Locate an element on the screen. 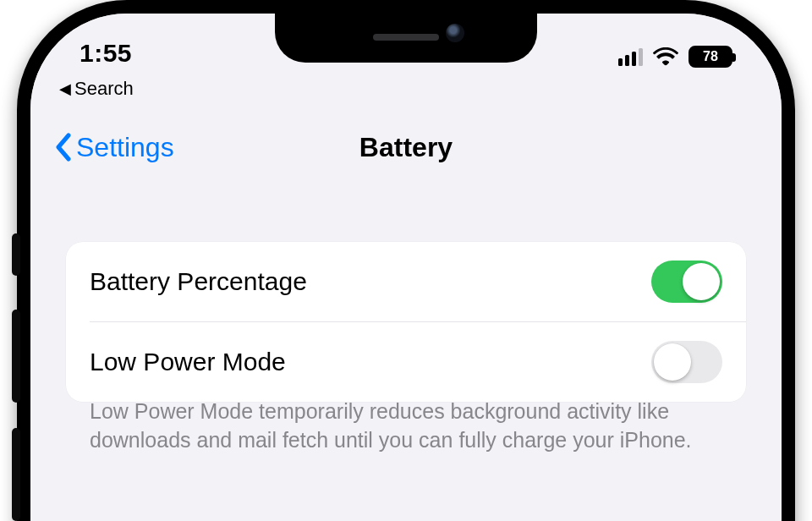 The height and width of the screenshot is (521, 812). volume-up-button is located at coordinates (16, 356).